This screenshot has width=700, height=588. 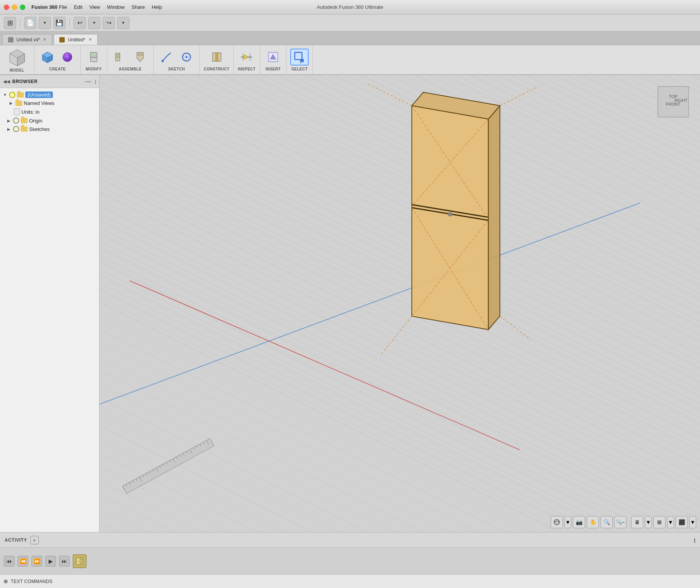 What do you see at coordinates (167, 57) in the screenshot?
I see `sketch-line-button` at bounding box center [167, 57].